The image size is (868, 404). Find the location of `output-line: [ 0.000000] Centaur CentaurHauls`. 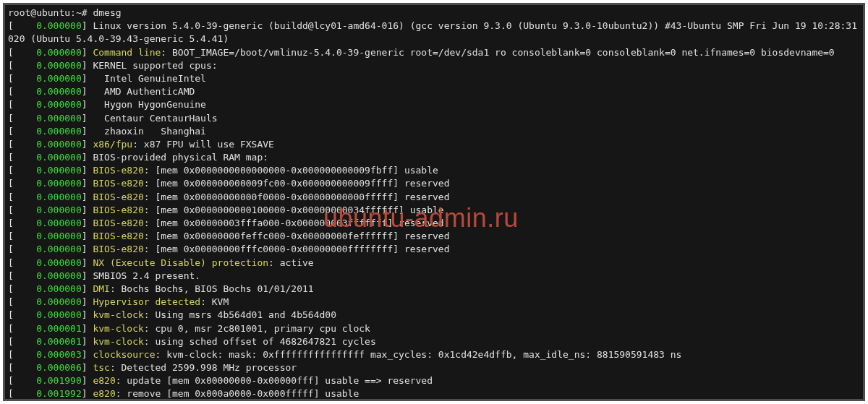

output-line: [ 0.000000] Centaur CentaurHauls is located at coordinates (434, 119).